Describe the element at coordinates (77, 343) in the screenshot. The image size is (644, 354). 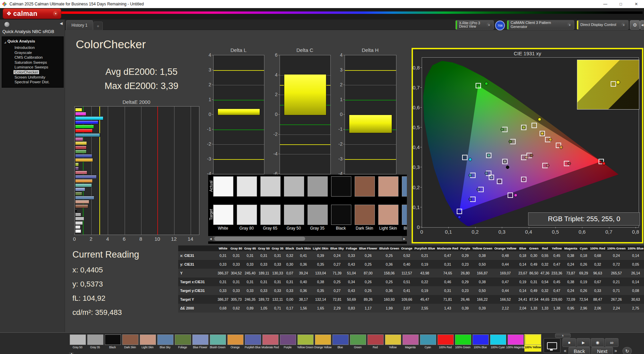
I see `patch-tile-gray-50: Gray 50` at that location.